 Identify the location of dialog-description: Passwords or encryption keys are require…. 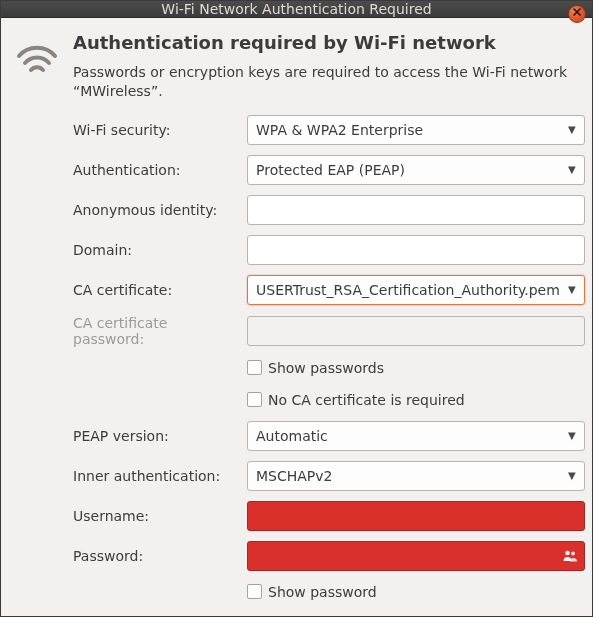
(324, 82).